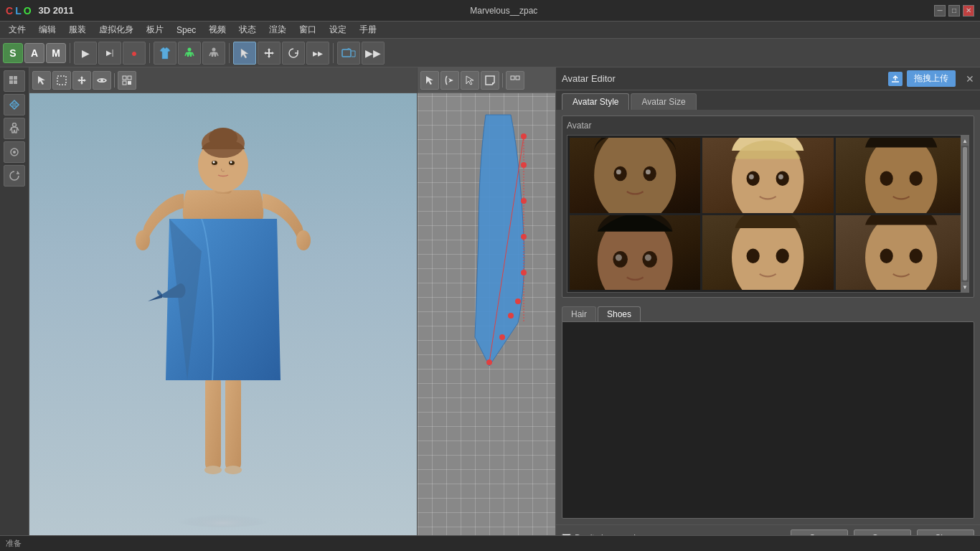  Describe the element at coordinates (430, 80) in the screenshot. I see `vp2d-cursor-btn` at that location.